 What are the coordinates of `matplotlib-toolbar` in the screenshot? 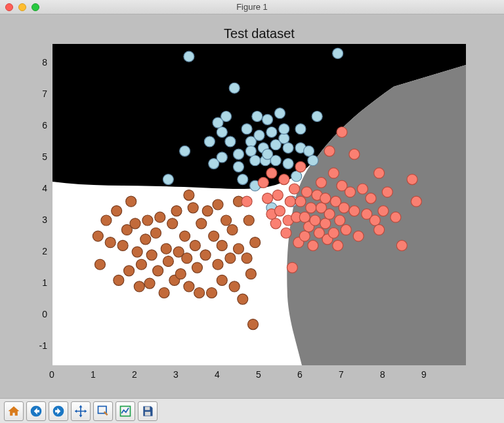 It's located at (252, 411).